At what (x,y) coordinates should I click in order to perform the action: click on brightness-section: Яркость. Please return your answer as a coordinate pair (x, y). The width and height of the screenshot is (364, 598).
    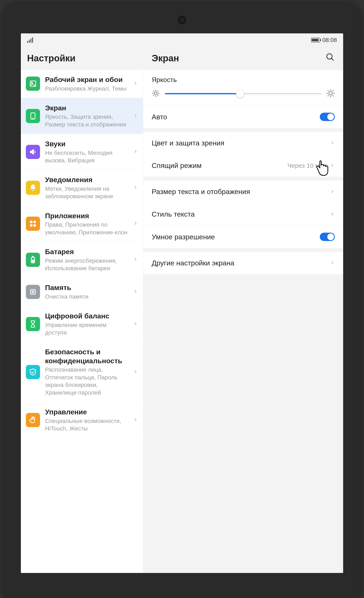
    Looking at the image, I should click on (243, 87).